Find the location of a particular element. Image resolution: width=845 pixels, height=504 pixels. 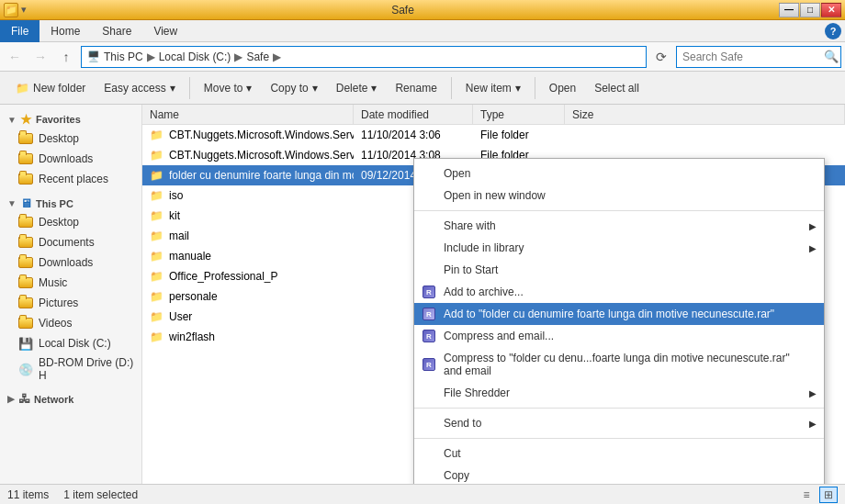

delete-button: Delete ▾ is located at coordinates (356, 88).